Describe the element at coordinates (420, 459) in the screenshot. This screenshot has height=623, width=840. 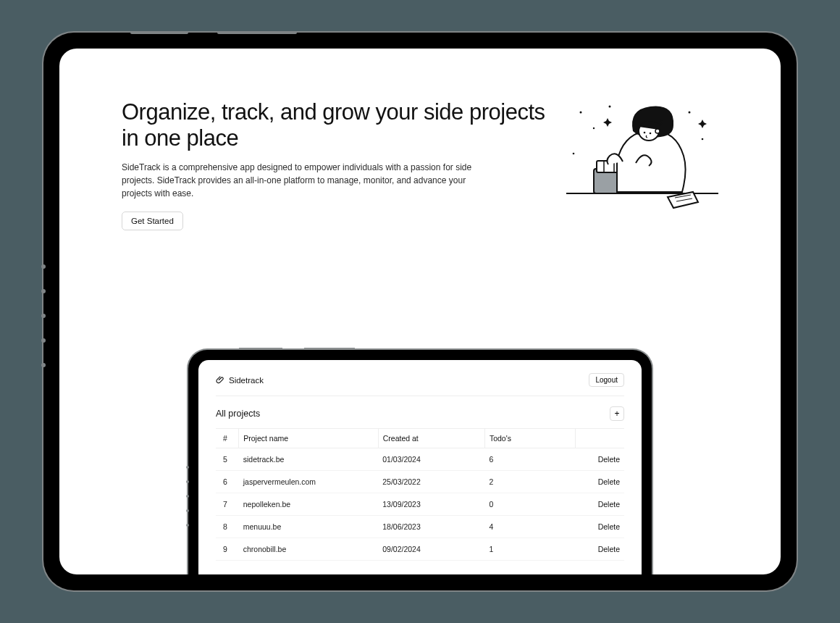
I see `table-row: 5sidetrack.be01/03/20246Delete` at that location.